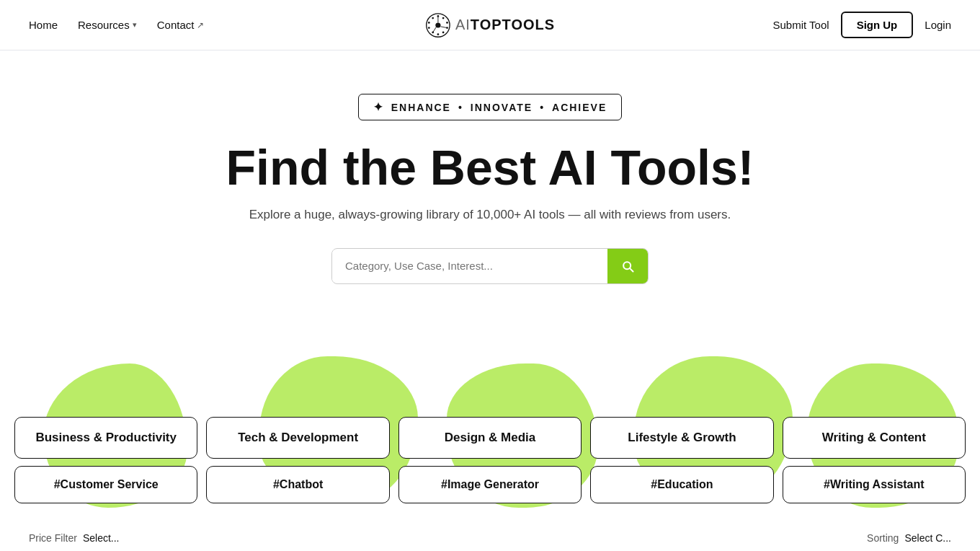  Describe the element at coordinates (490, 215) in the screenshot. I see `hero-subtitle: Explore a huge, always-growing library o…` at that location.